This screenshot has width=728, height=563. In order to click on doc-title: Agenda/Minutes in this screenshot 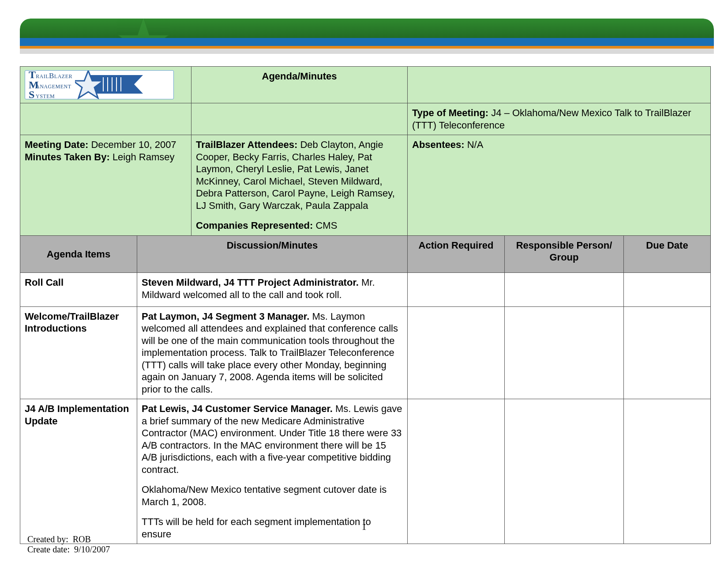, I will do `click(300, 85)`.